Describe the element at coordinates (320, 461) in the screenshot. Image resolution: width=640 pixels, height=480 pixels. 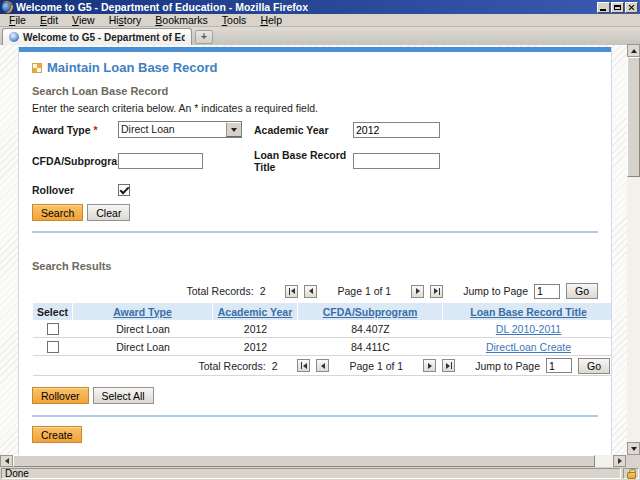
I see `horizontal-scrollbar` at that location.